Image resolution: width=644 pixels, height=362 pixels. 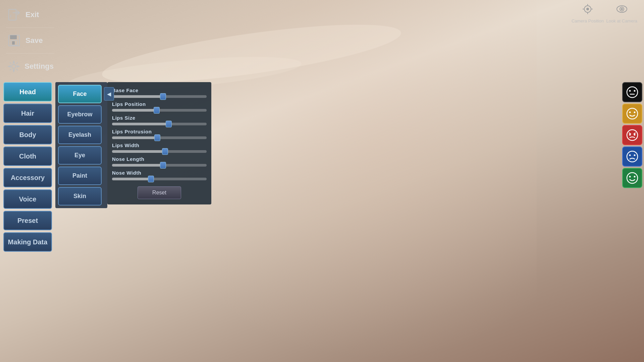 I want to click on expression-panel, so click(x=632, y=135).